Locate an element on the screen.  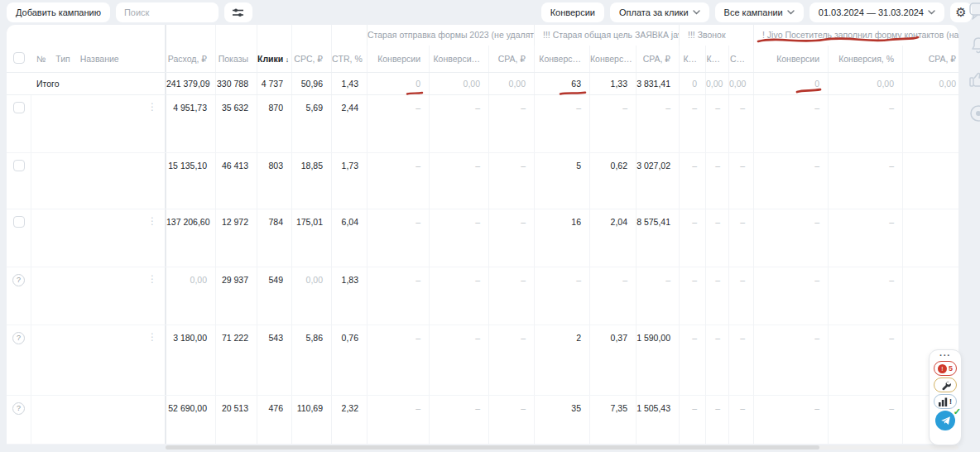
totals-cell: 330 788 is located at coordinates (236, 84).